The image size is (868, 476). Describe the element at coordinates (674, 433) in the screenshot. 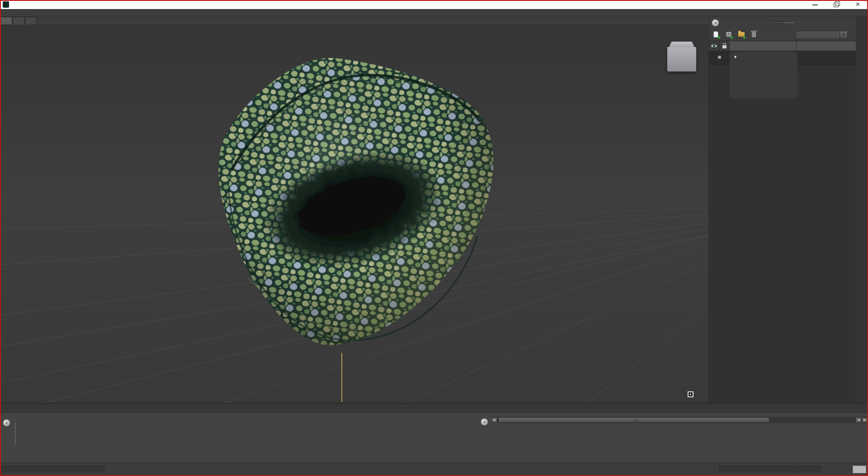

I see `stamp-tray: › ◄ ◄ ►` at that location.